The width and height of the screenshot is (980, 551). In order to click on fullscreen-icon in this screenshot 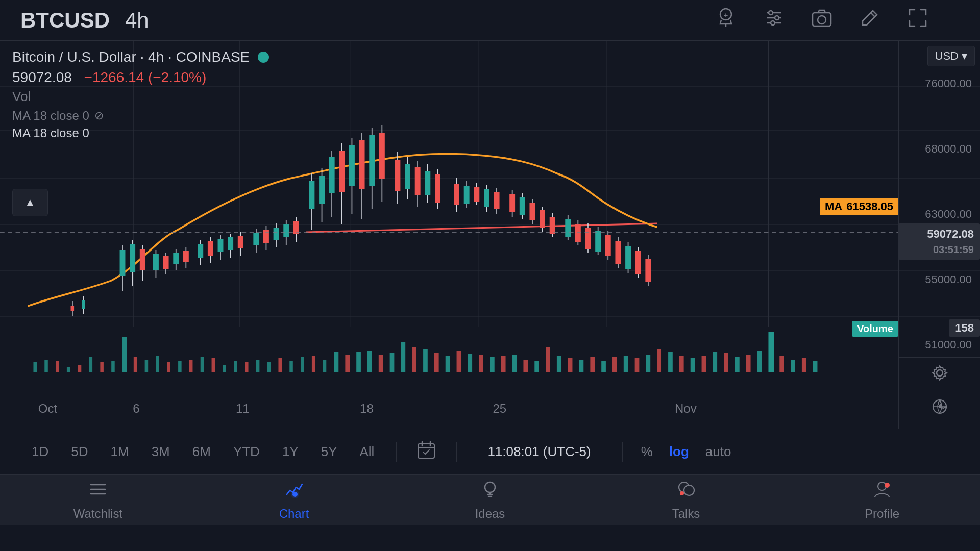, I will do `click(918, 20)`.